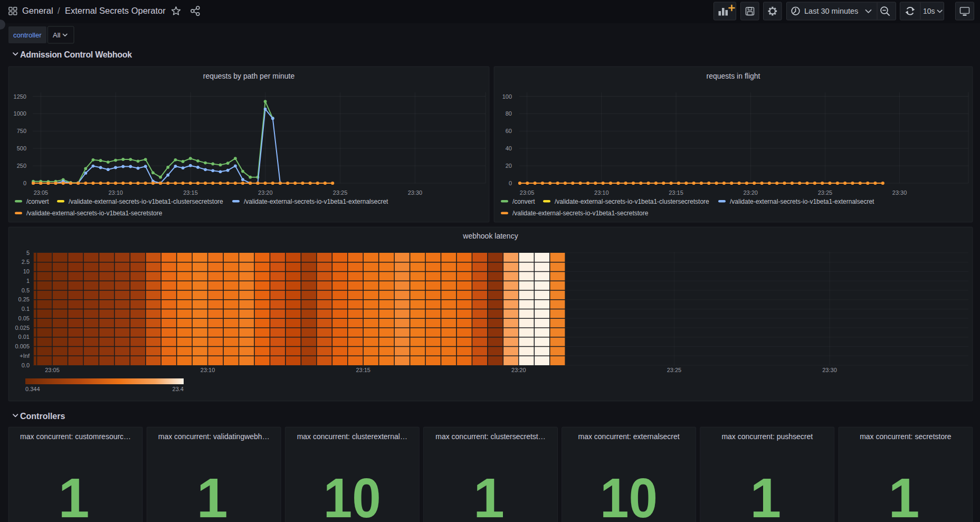  What do you see at coordinates (22, 148) in the screenshot?
I see `svg-text: 500` at bounding box center [22, 148].